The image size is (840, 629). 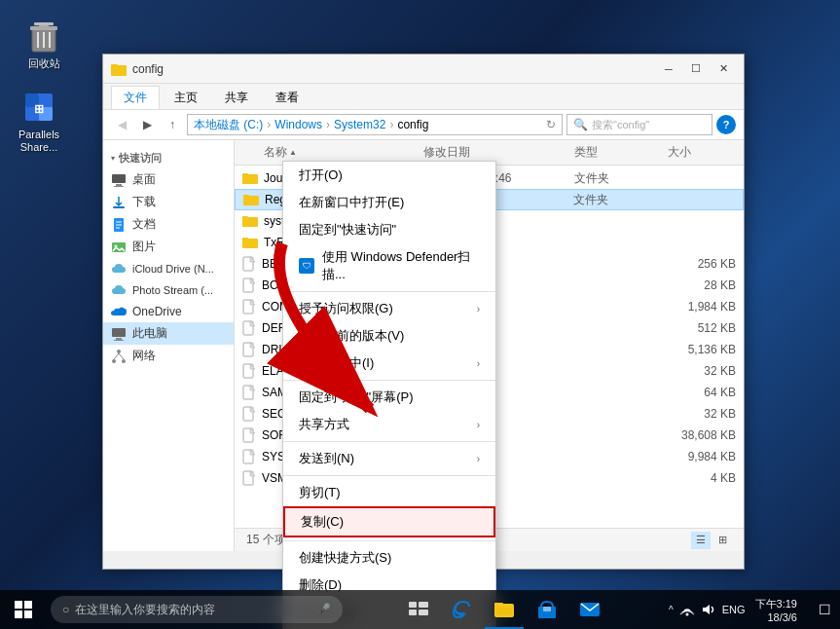 I want to click on help-button: ?, so click(x=726, y=125).